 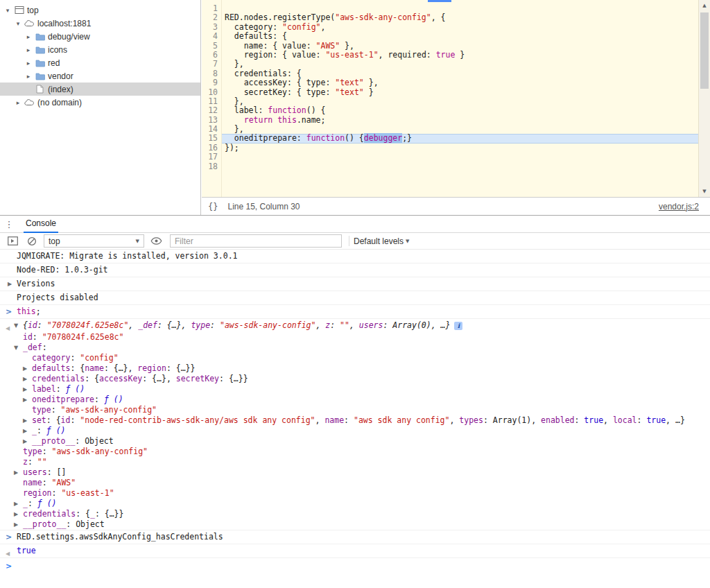 What do you see at coordinates (704, 191) in the screenshot?
I see `scroll-down-icon: ▼` at bounding box center [704, 191].